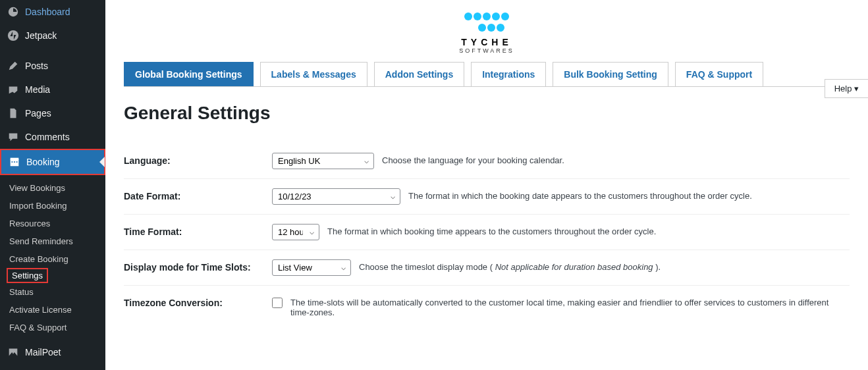 The width and height of the screenshot is (868, 370). Describe the element at coordinates (629, 195) in the screenshot. I see `setting-description: The format in which the booking date app…` at that location.